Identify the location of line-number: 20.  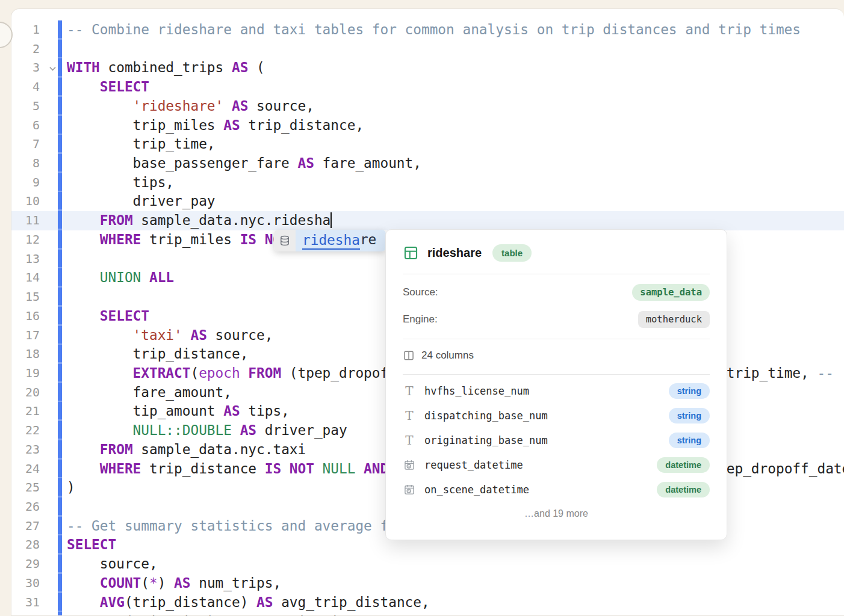
(35, 393).